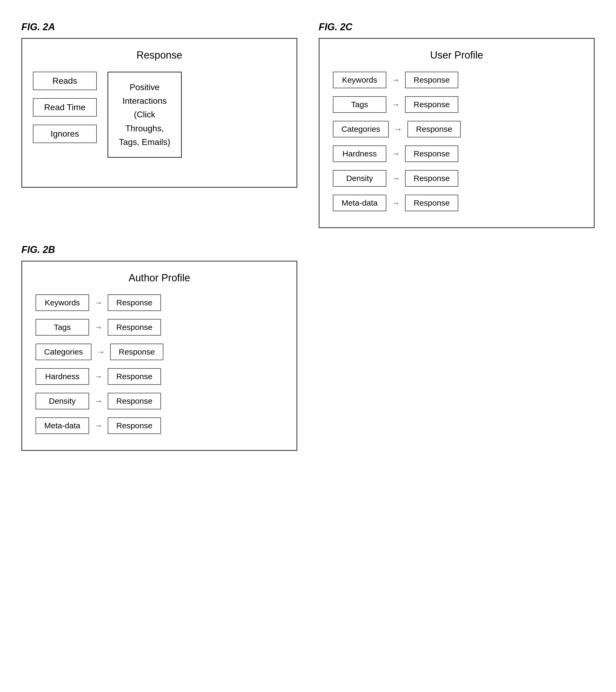  Describe the element at coordinates (134, 426) in the screenshot. I see `fig2b-value-5: Response` at that location.